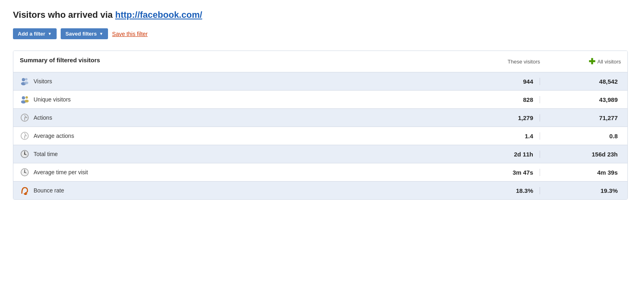  What do you see at coordinates (580, 61) in the screenshot?
I see `col-all-visitors-header: ✚ All visitors` at bounding box center [580, 61].